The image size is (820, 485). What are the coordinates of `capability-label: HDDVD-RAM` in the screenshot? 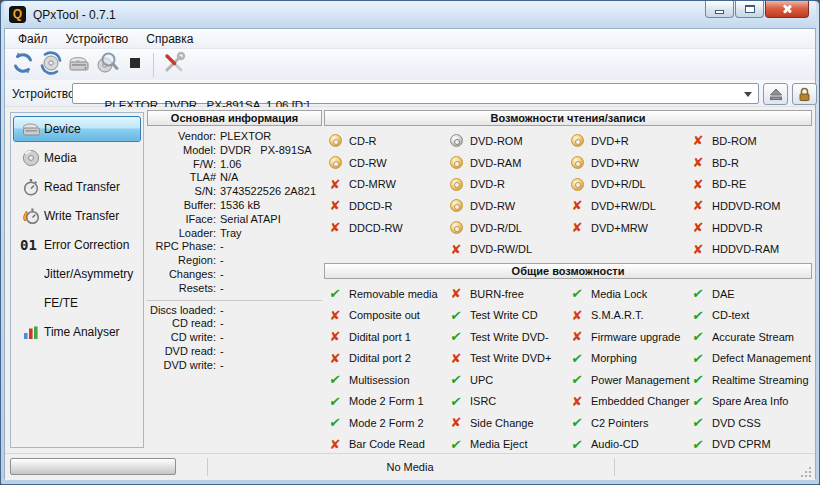 It's located at (746, 249).